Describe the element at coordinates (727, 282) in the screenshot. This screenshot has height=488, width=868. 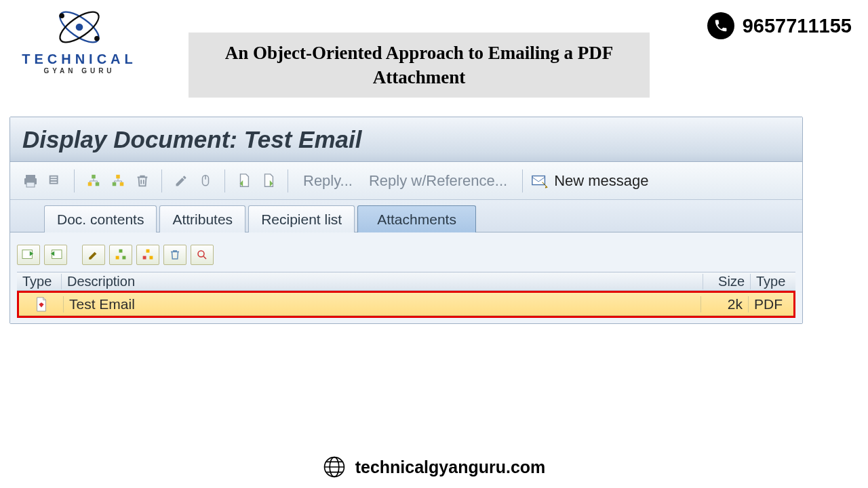
I see `col-header-size: Size` at that location.